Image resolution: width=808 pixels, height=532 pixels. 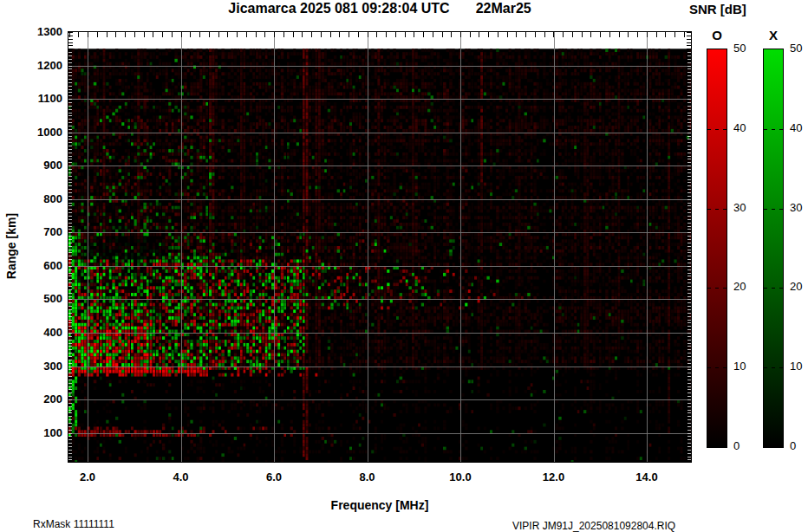 I want to click on colorbar-x-gradient, so click(x=773, y=248).